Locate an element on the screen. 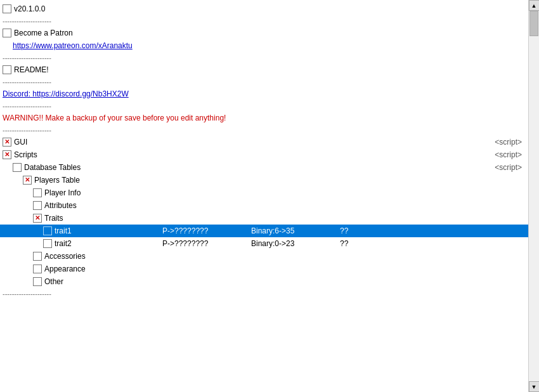  other-item: Other is located at coordinates (264, 282).